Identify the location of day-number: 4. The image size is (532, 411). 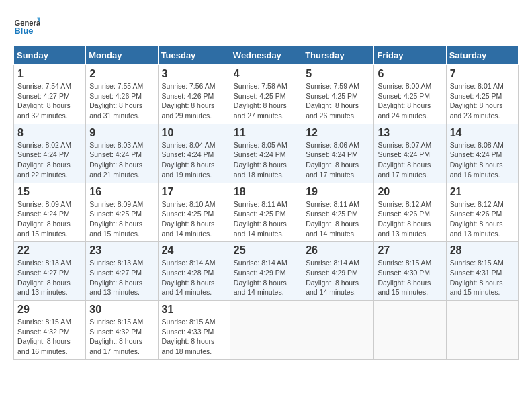
(266, 74).